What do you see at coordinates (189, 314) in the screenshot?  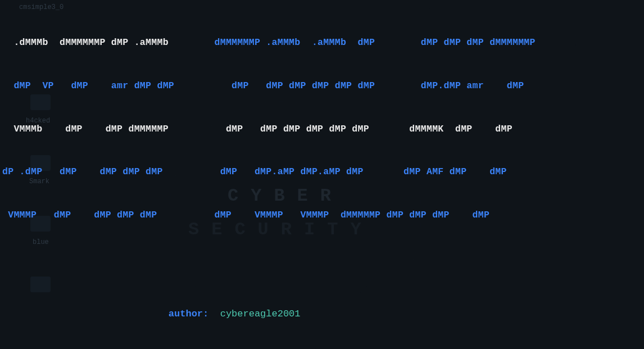 I see `author-label: author:` at bounding box center [189, 314].